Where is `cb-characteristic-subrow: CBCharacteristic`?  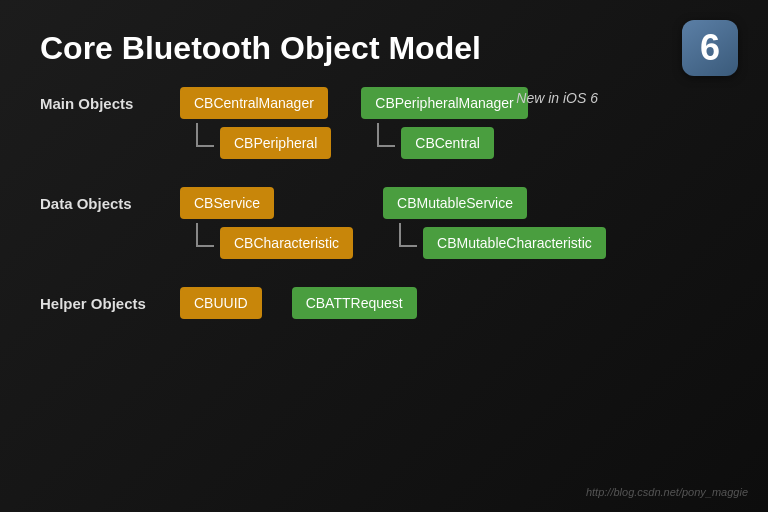
cb-characteristic-subrow: CBCharacteristic is located at coordinates (274, 243).